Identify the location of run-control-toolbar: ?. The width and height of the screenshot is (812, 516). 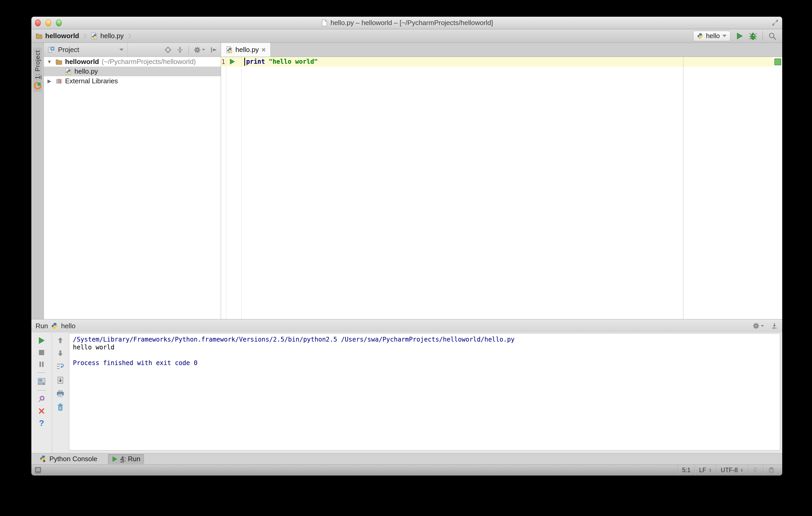
(41, 393).